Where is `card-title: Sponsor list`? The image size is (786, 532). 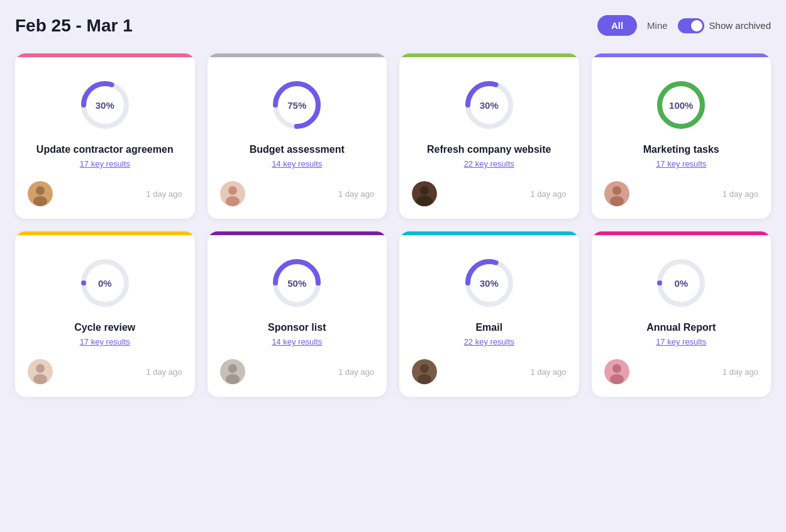 card-title: Sponsor list is located at coordinates (297, 328).